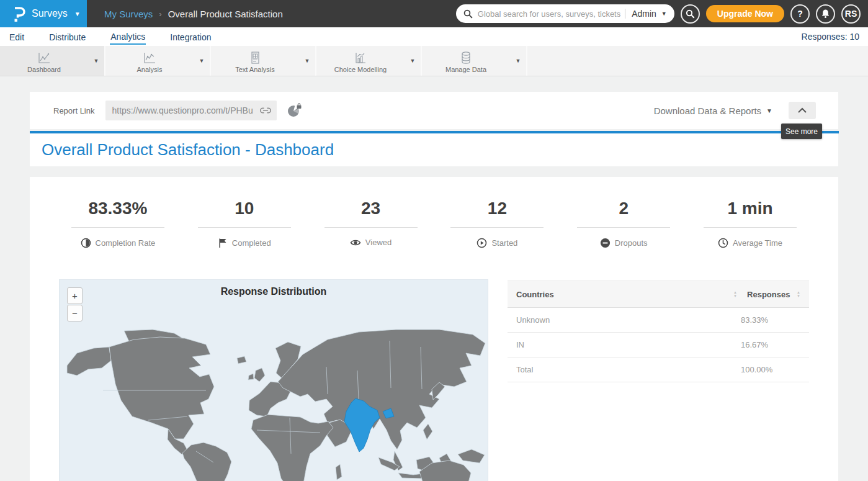  Describe the element at coordinates (771, 345) in the screenshot. I see `responses-cell: 16.67%` at that location.